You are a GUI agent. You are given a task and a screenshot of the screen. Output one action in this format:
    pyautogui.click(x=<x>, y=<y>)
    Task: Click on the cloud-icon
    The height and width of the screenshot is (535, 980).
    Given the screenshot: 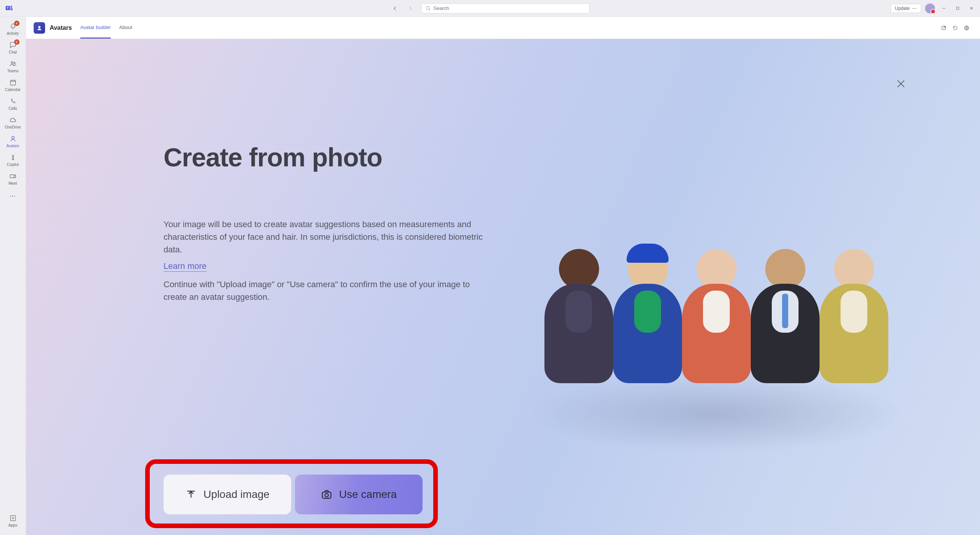 What is the action you would take?
    pyautogui.click(x=13, y=120)
    